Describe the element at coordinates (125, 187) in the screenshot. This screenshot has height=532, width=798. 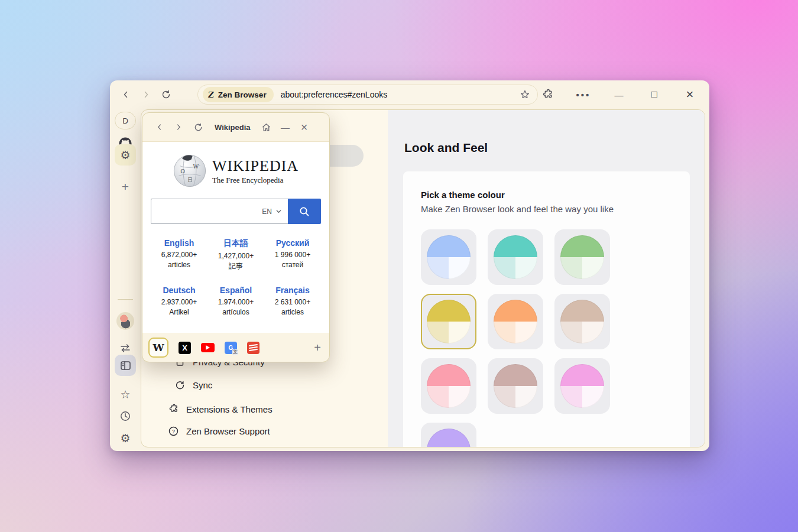
I see `new-tab-button: +` at that location.